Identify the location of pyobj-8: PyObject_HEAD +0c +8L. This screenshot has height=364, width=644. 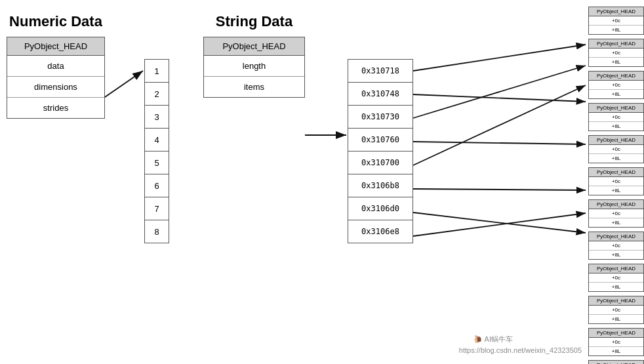
(616, 278).